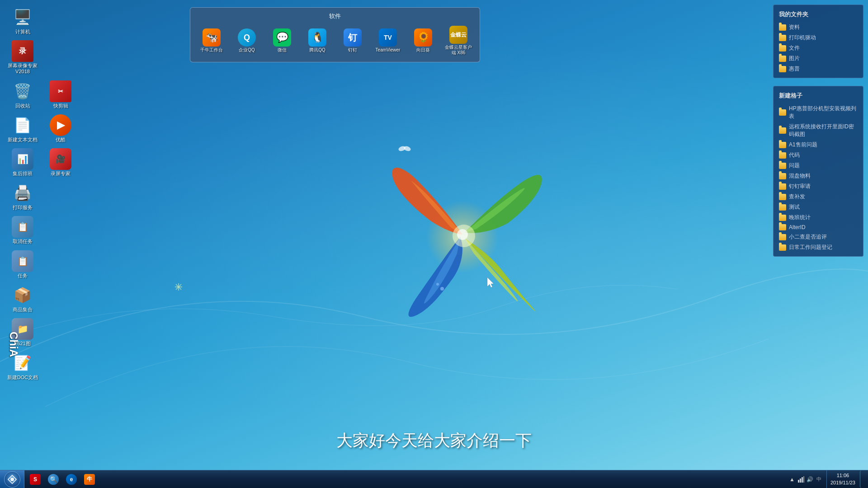 This screenshot has height=488, width=868. Describe the element at coordinates (810, 479) in the screenshot. I see `tray-volume-icon: 🔊` at that location.